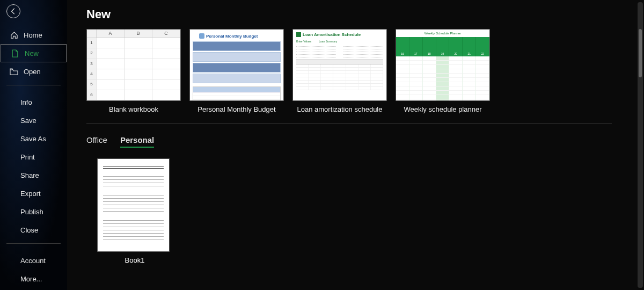  I want to click on sidebar-item-label: Home, so click(33, 35).